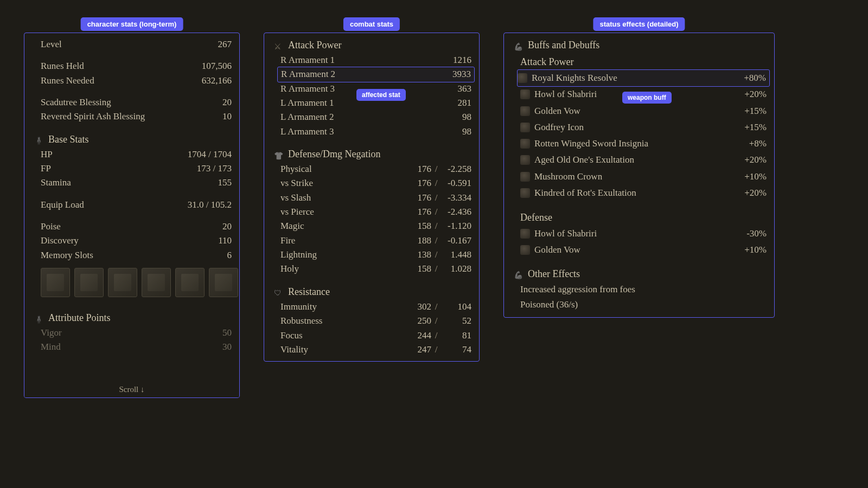 The image size is (868, 488). I want to click on buff-label: Kindred of Rot's Exultation, so click(637, 193).